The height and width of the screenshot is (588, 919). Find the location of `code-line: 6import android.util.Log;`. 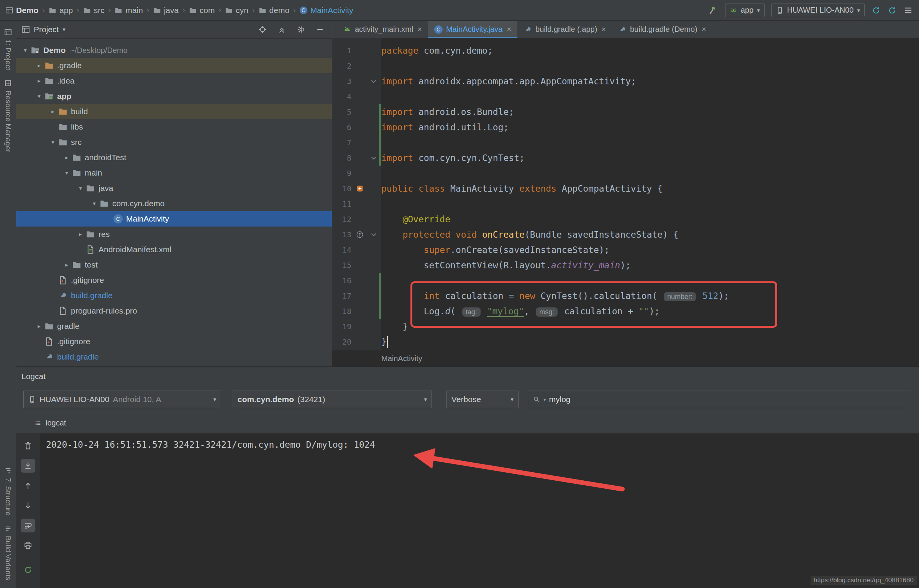

code-line: 6import android.util.Log; is located at coordinates (625, 127).